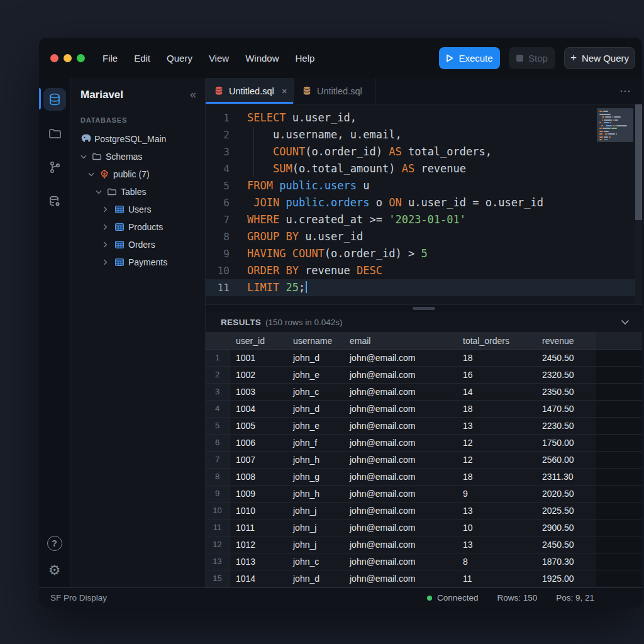  I want to click on cell: 1014, so click(258, 579).